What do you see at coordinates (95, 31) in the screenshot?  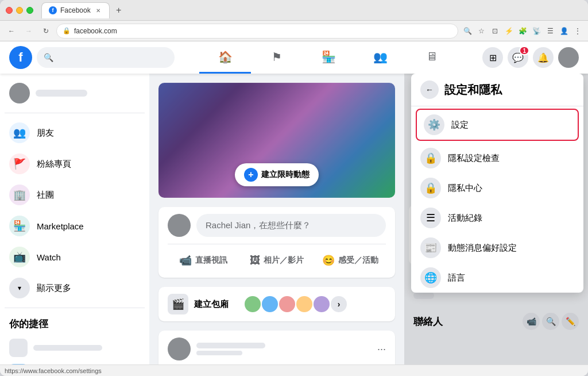 I see `url-text: facebook.com` at bounding box center [95, 31].